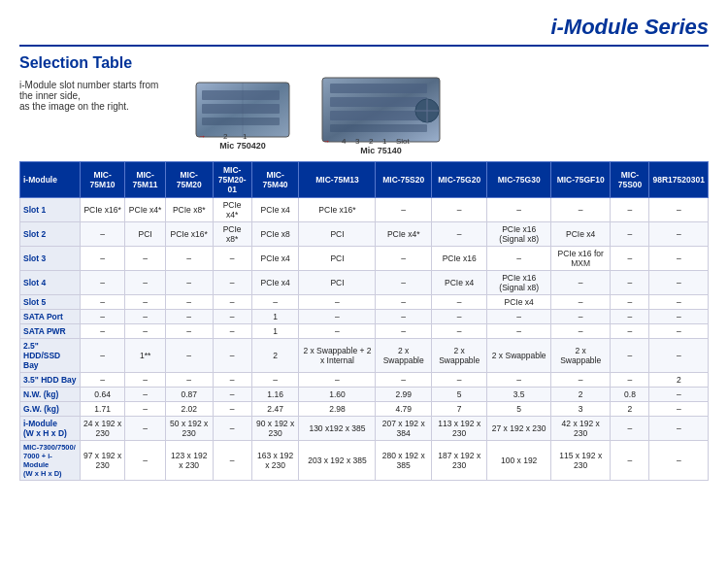  I want to click on cell-75m2001-hdd: –, so click(232, 355).